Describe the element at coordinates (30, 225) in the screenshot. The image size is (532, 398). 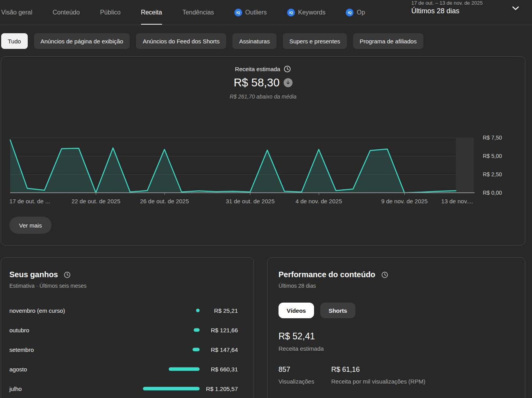
I see `see-more-button: Ver mais` at that location.